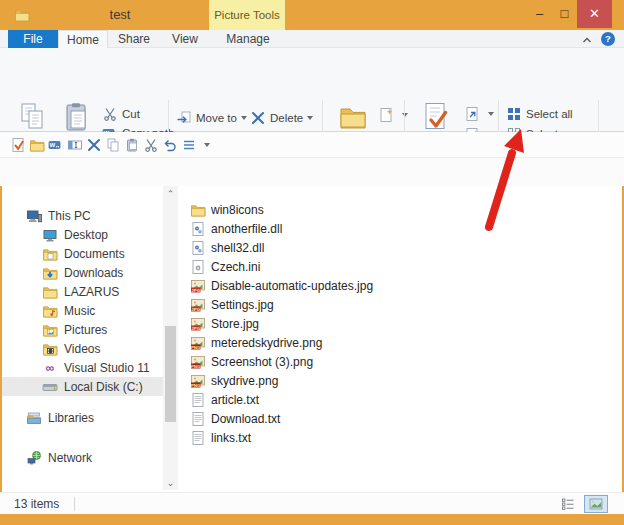  Describe the element at coordinates (102, 348) in the screenshot. I see `sidebar-item-videos: Videos` at that location.